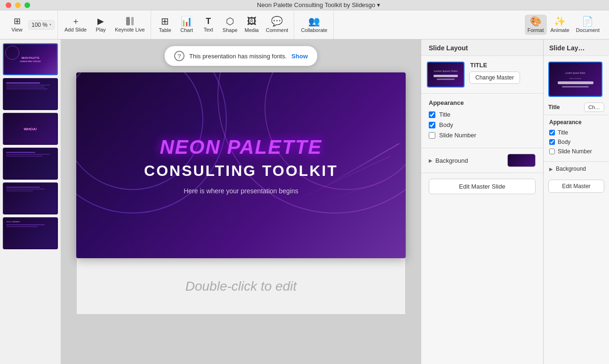 Image resolution: width=609 pixels, height=364 pixels. Describe the element at coordinates (552, 142) in the screenshot. I see `format-body-checkbox` at that location.